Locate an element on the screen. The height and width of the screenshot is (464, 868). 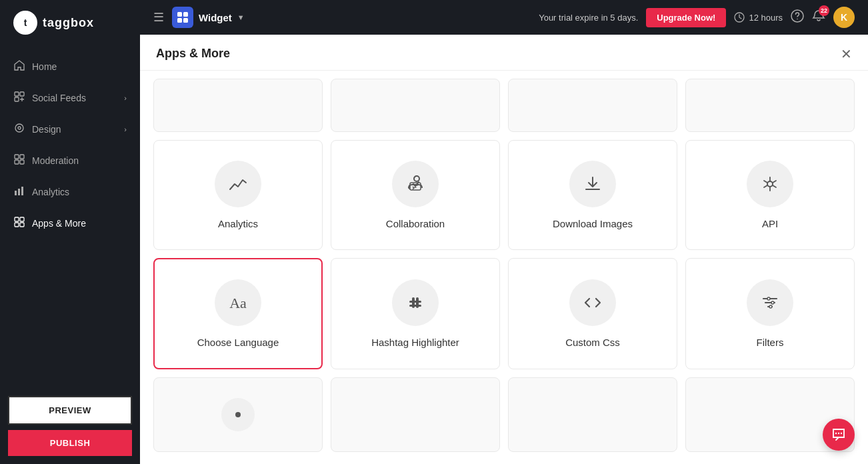
topbar: ☰ Widget ▼ Your trial expire in 5 days. … is located at coordinates (504, 17).